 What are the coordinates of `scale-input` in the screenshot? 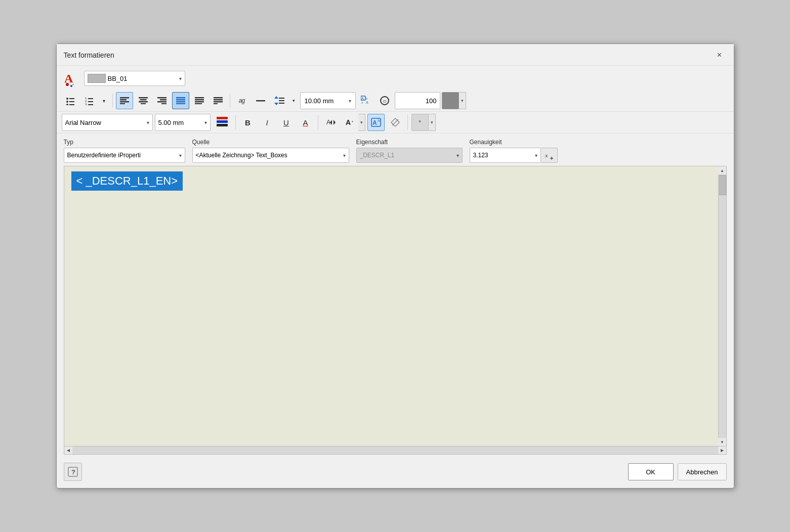 It's located at (418, 101).